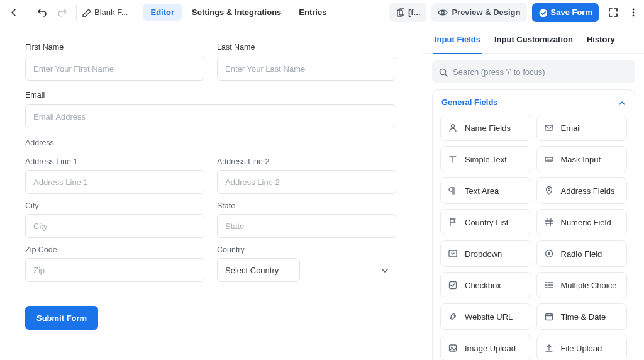 This screenshot has height=360, width=644. What do you see at coordinates (486, 347) in the screenshot?
I see `field-tile-image-upload: Image Upload` at bounding box center [486, 347].